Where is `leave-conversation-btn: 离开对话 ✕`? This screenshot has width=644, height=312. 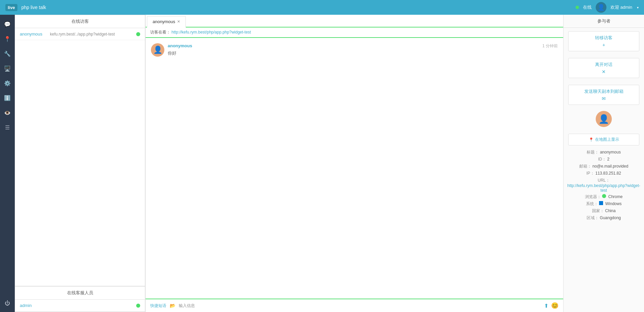 leave-conversation-btn: 离开对话 ✕ is located at coordinates (604, 68).